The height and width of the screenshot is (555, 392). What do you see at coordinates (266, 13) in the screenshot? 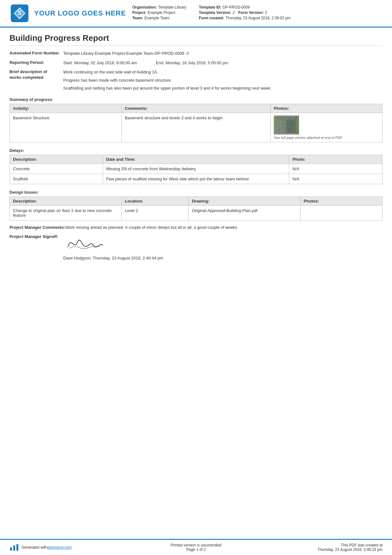
I see `form-version-value: 2` at bounding box center [266, 13].